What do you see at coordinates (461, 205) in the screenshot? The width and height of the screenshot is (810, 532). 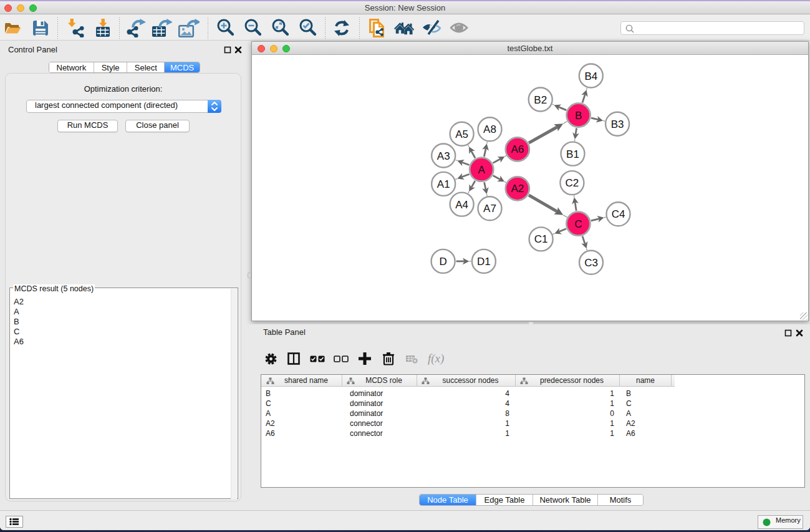 I see `svg-text: A4` at bounding box center [461, 205].